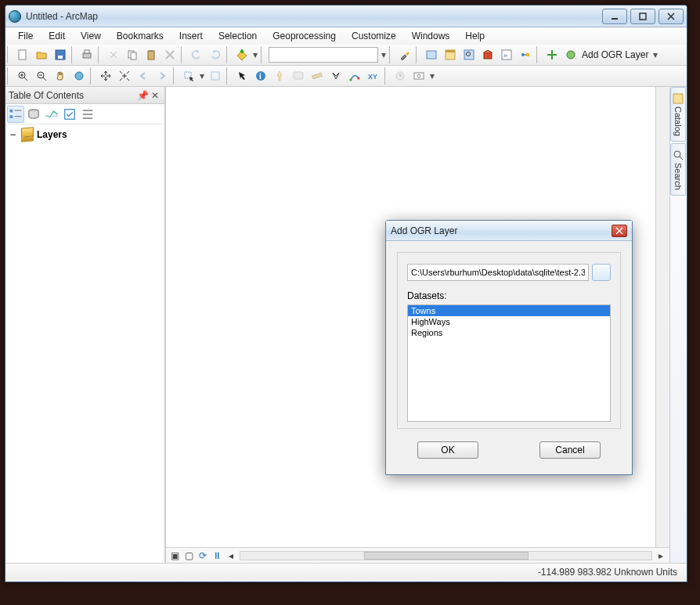 This screenshot has width=700, height=605. Describe the element at coordinates (671, 16) in the screenshot. I see `close-button` at that location.